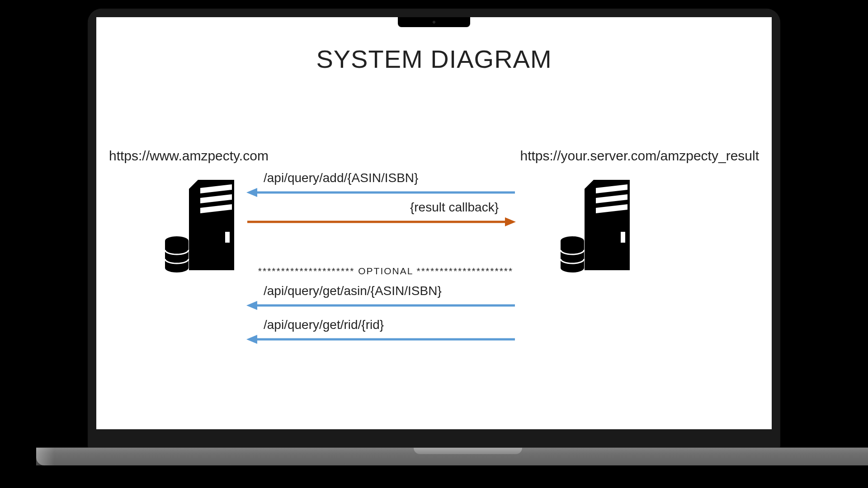  I want to click on arrow-right-icon, so click(381, 222).